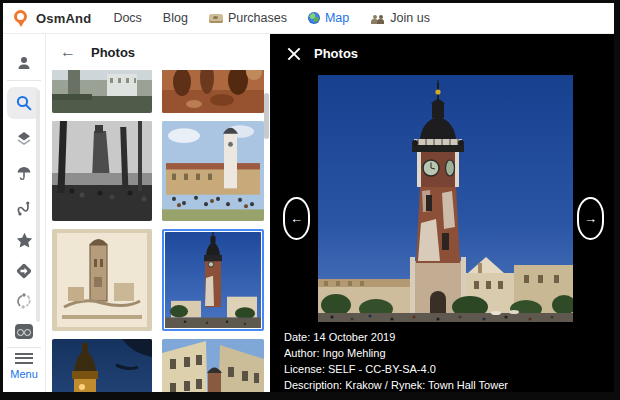  Describe the element at coordinates (127, 18) in the screenshot. I see `nav-docs: Docs` at that location.